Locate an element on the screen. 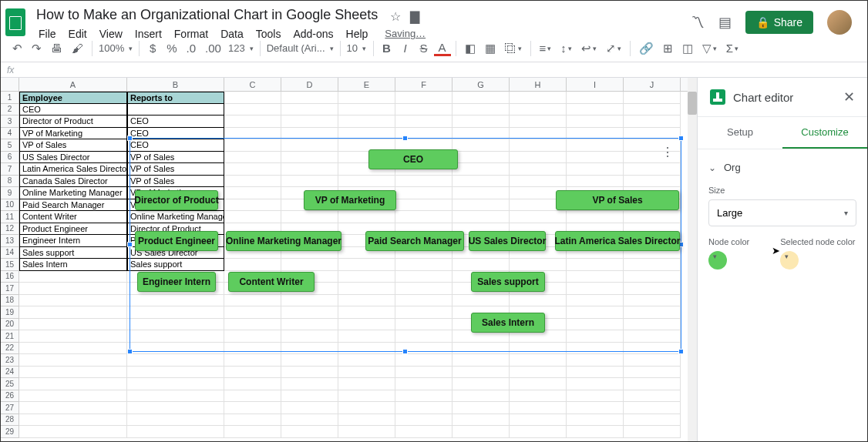 This screenshot has height=442, width=868. increase-decimal-button: .00 is located at coordinates (213, 49).